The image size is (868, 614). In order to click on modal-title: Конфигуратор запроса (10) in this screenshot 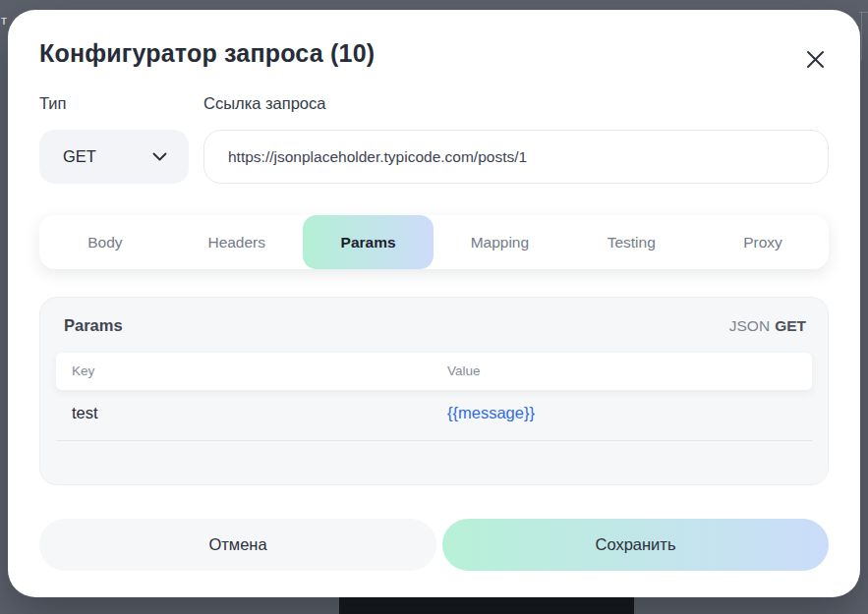, I will do `click(206, 53)`.